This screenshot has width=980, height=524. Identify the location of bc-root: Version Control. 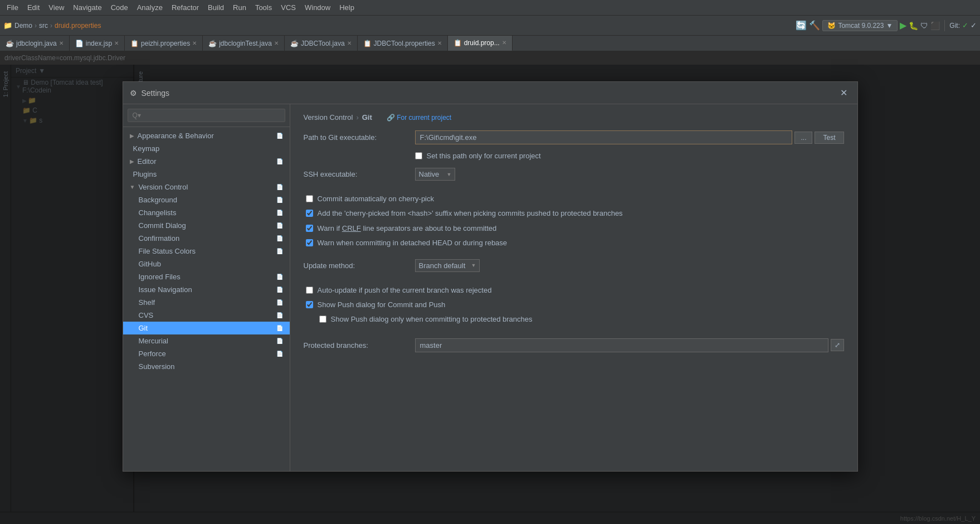
(329, 117).